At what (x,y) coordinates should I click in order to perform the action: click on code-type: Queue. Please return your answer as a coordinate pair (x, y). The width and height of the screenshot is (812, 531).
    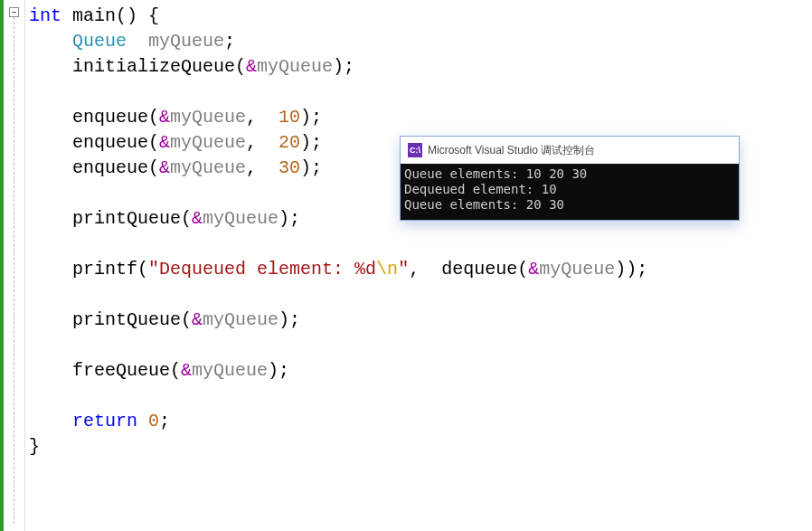
    Looking at the image, I should click on (99, 42).